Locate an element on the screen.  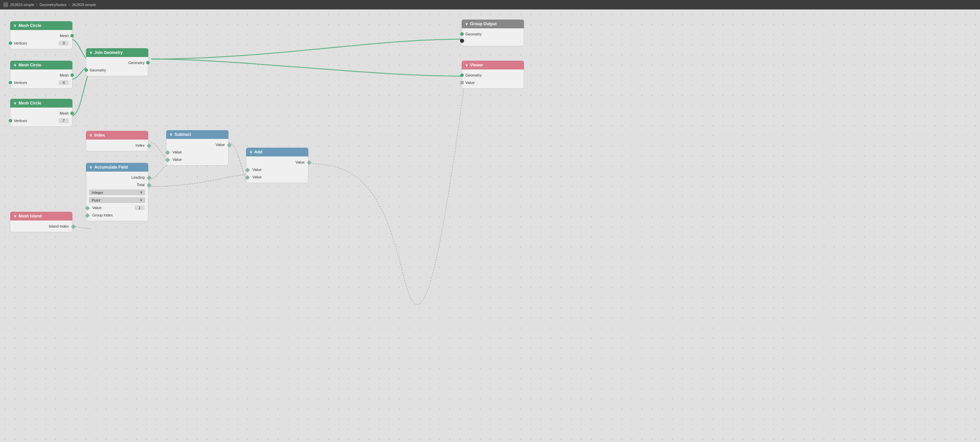
mesh-circle-3-vertices-value: 7 is located at coordinates (64, 121).